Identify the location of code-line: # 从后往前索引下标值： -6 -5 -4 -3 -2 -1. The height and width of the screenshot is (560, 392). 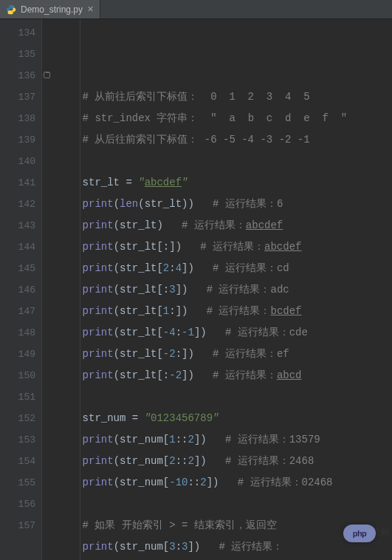
(224, 140).